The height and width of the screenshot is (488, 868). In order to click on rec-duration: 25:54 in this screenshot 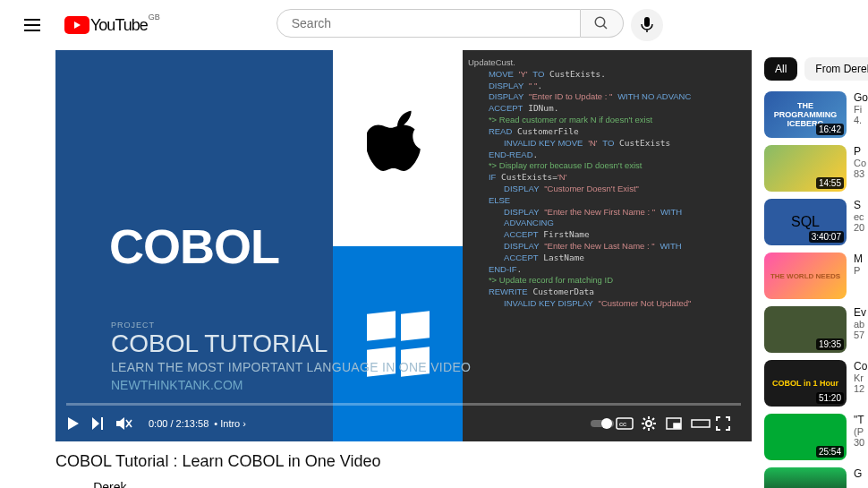, I will do `click(830, 451)`.